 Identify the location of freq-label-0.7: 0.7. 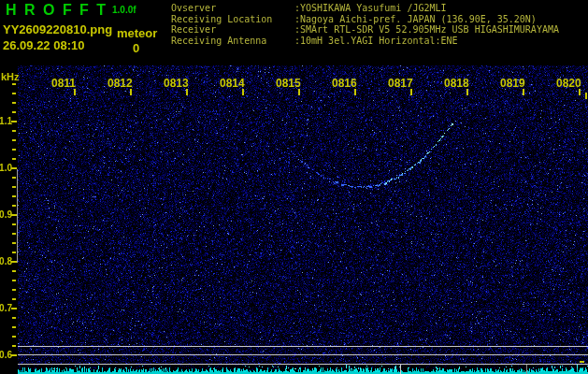
(6, 309).